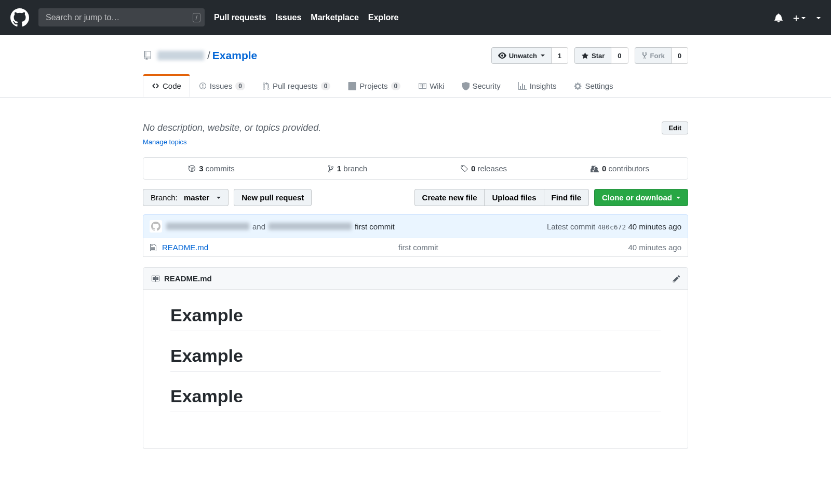 This screenshot has height=504, width=831. I want to click on create-file-button: Create new file, so click(450, 197).